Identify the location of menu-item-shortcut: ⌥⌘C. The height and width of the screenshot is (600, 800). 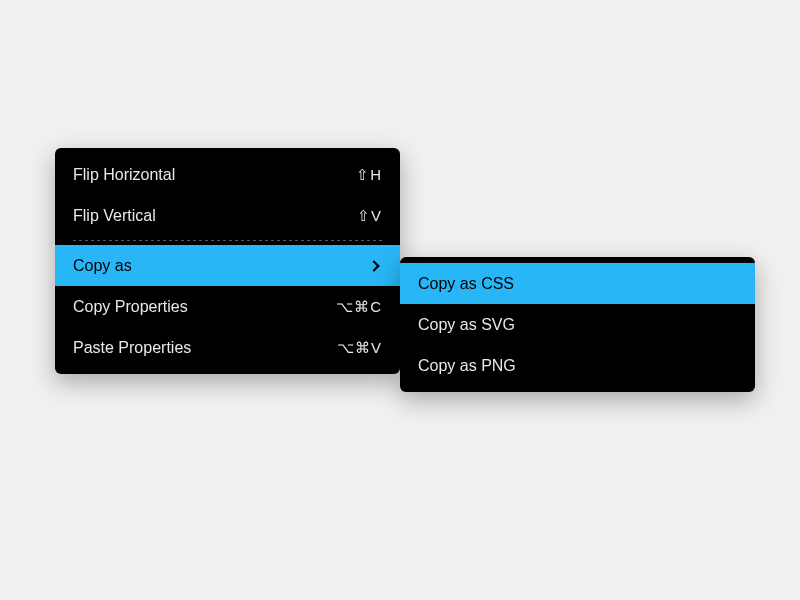
(359, 307).